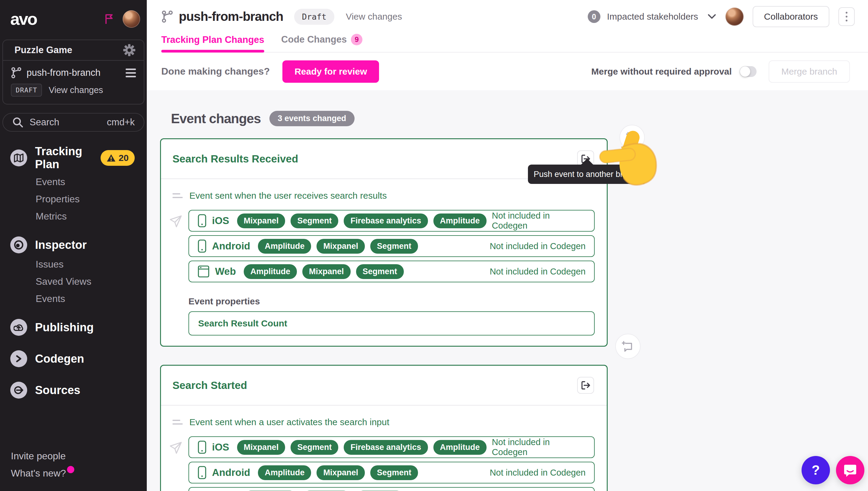 The height and width of the screenshot is (491, 868). I want to click on event-title: Search Results Received, so click(235, 159).